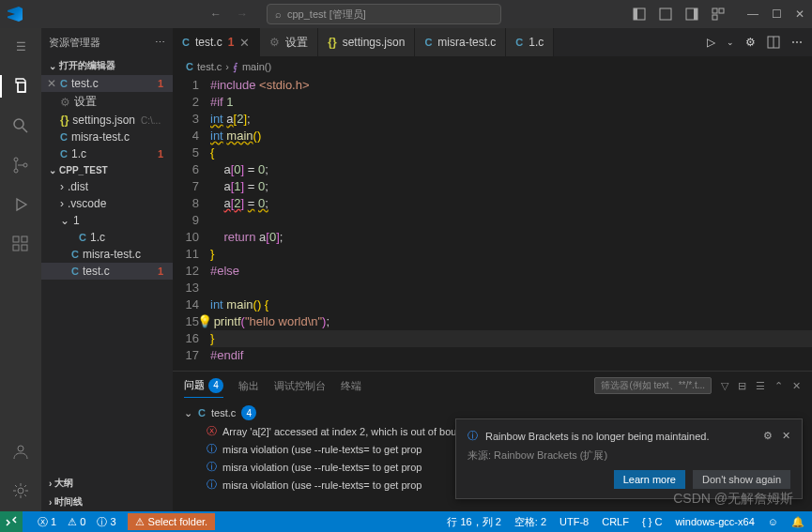  Describe the element at coordinates (327, 15) in the screenshot. I see `search-placeholder: cpp_test [管理员]` at that location.